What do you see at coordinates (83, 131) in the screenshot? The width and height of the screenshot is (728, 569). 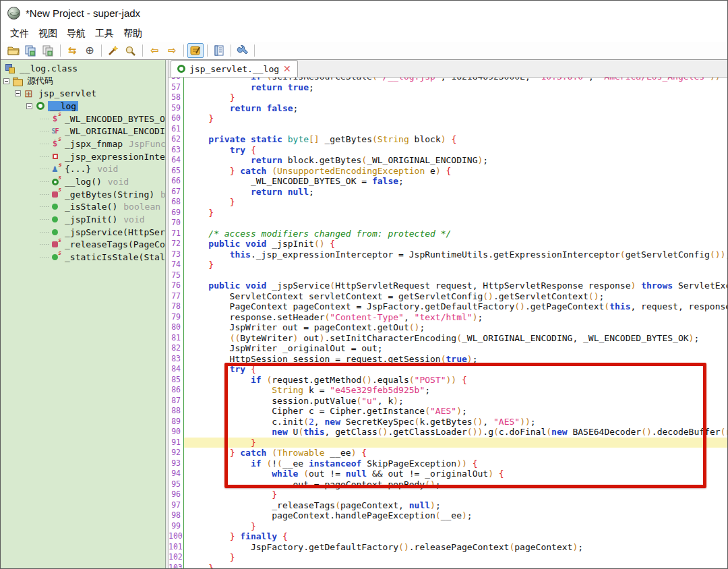 I see `tree-item-wl-original-encoding: SF_WL_ORIGINAL_ENCODING` at bounding box center [83, 131].